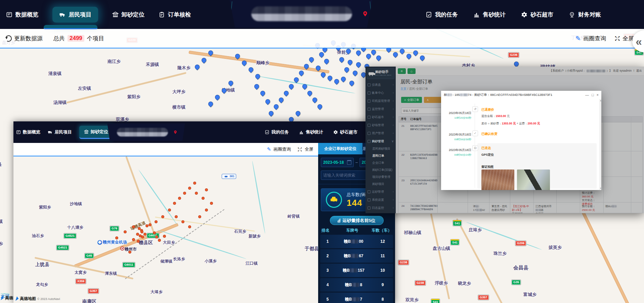  What do you see at coordinates (337, 162) in the screenshot?
I see `date-from-field: 2023-05-18` at bounding box center [337, 162].